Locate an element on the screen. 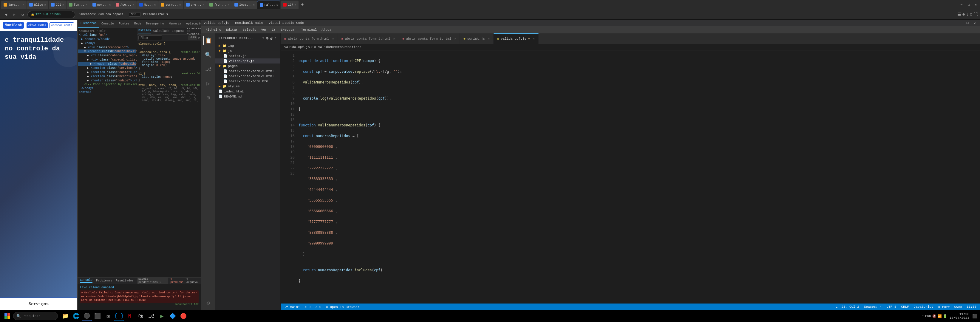 The width and height of the screenshot is (980, 322). start-button is located at coordinates (7, 316).